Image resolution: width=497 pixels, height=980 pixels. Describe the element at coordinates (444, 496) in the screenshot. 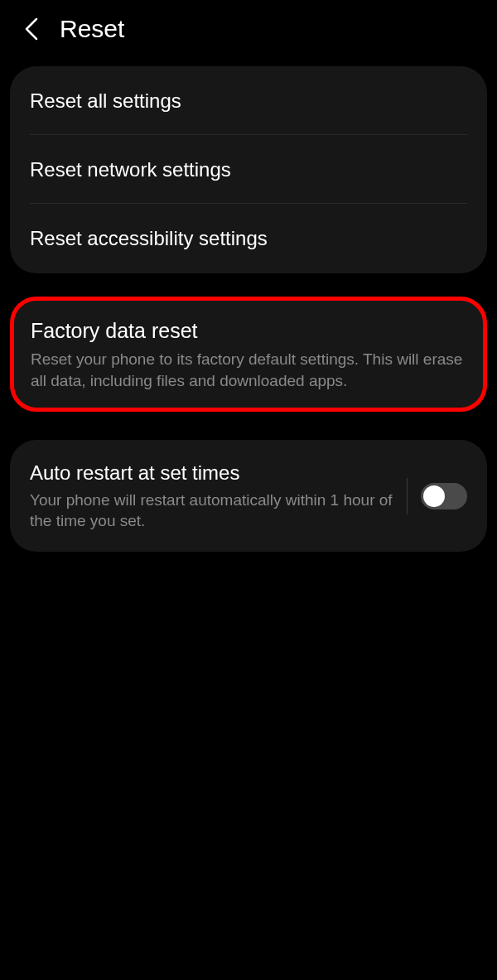

I see `auto-restart-toggle` at that location.